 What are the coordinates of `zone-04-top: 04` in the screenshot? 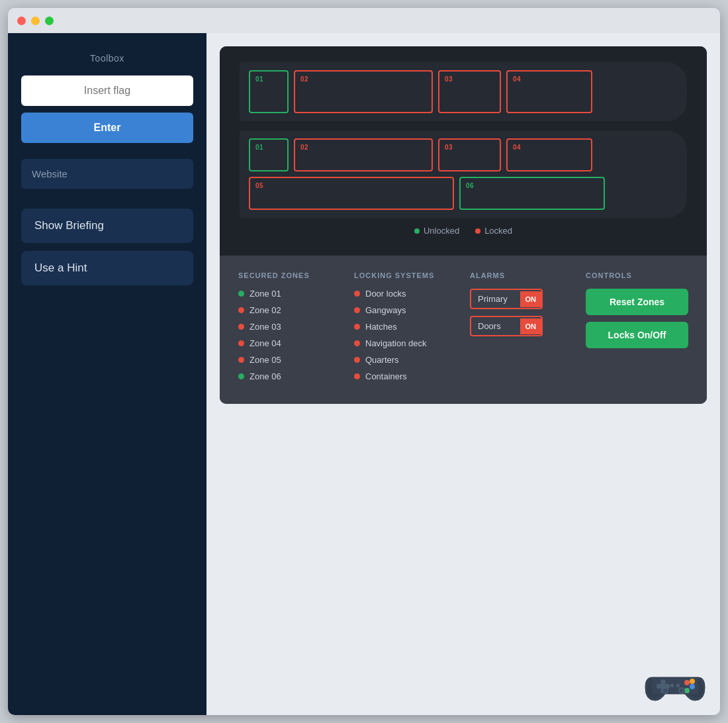 It's located at (549, 91).